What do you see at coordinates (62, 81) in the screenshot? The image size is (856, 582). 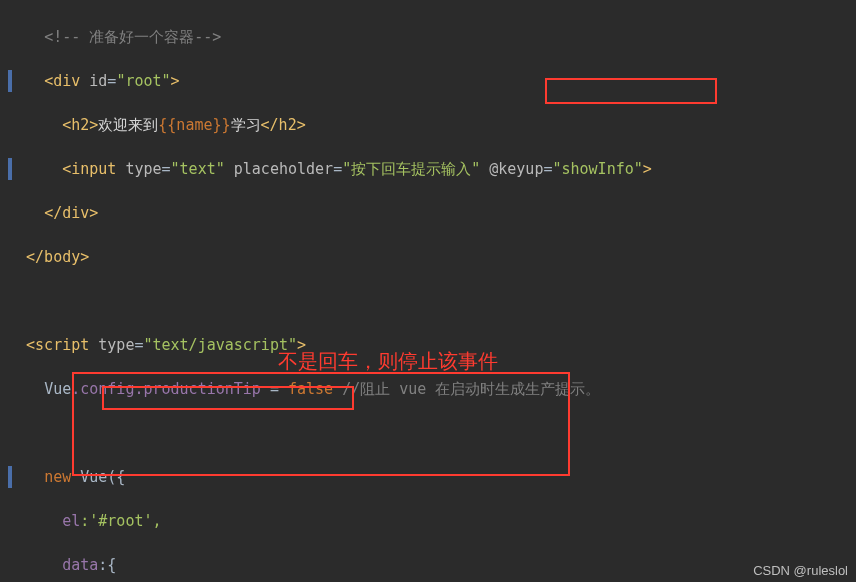 I see `tag-div-open: <div` at bounding box center [62, 81].